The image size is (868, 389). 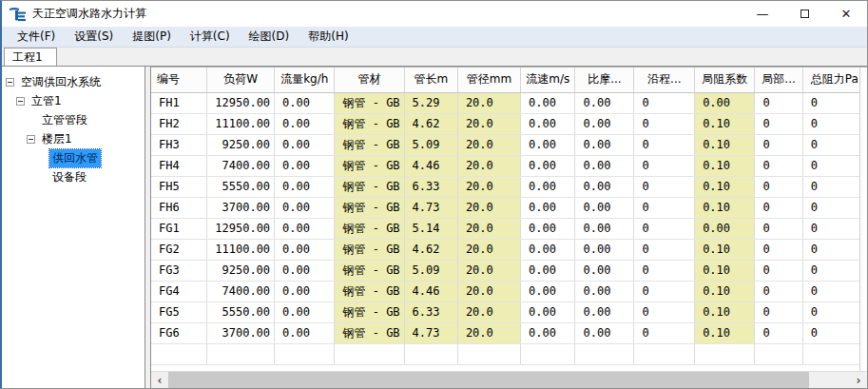 I want to click on menu-item: 帮助(H), so click(x=328, y=36).